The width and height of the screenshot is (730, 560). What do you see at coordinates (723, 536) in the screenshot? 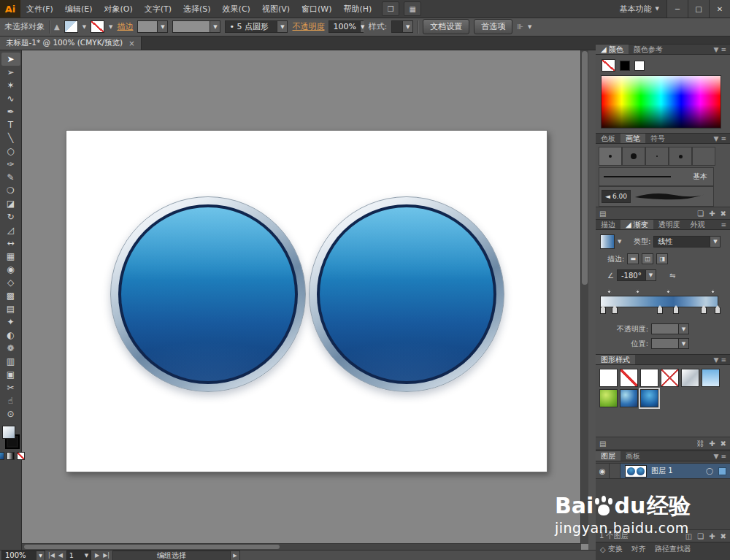
I see `delete-layer-icon: ✖` at bounding box center [723, 536].